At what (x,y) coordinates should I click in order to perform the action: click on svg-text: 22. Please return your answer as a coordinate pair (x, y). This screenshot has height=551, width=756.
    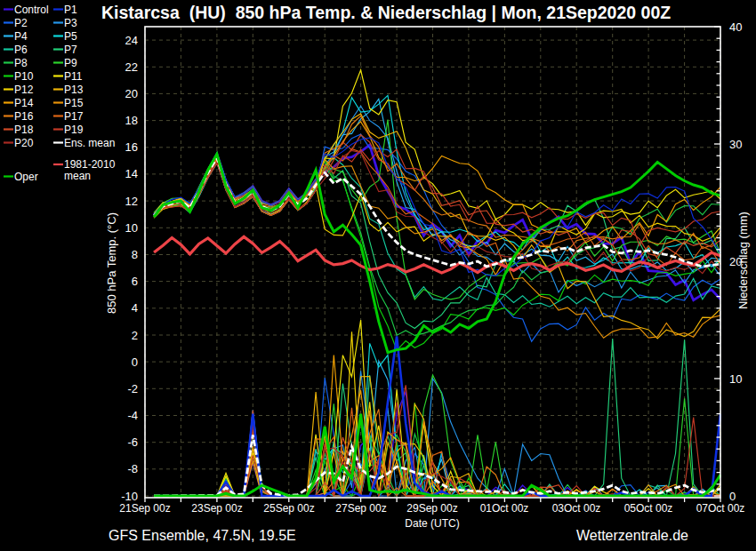
    Looking at the image, I should click on (132, 68).